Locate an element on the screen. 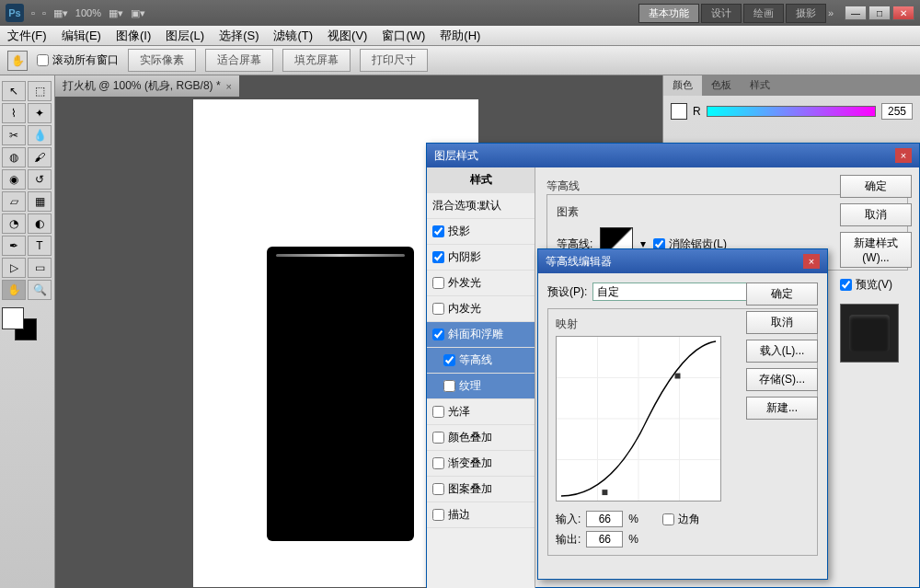 This screenshot has width=920, height=588. blur-tool: ◔ is located at coordinates (14, 224).